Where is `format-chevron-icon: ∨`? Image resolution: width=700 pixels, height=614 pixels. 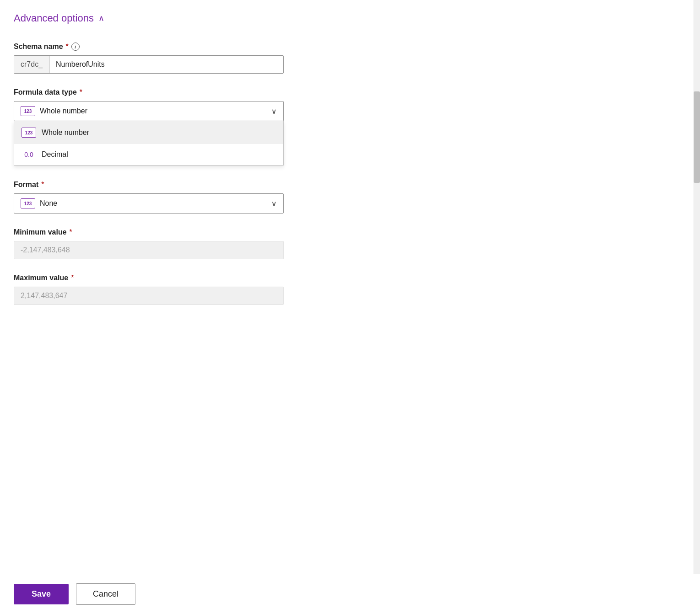 format-chevron-icon: ∨ is located at coordinates (274, 204).